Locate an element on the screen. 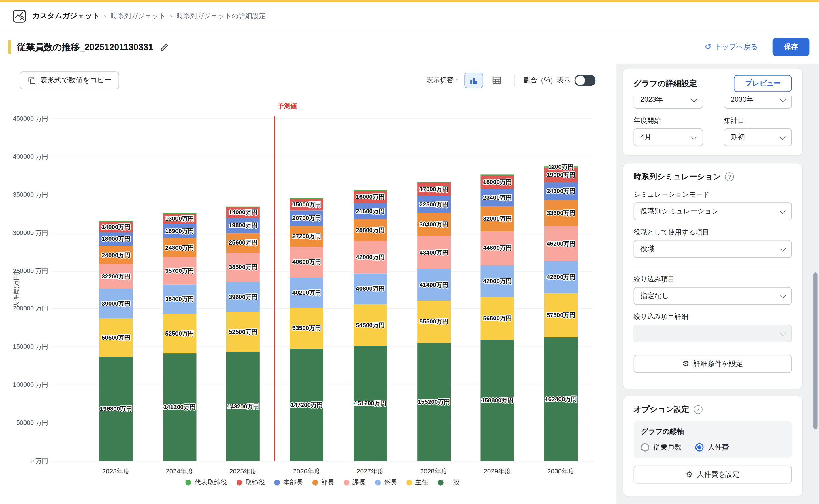 The width and height of the screenshot is (819, 504). bar-value-label: 40800万円 is located at coordinates (370, 289).